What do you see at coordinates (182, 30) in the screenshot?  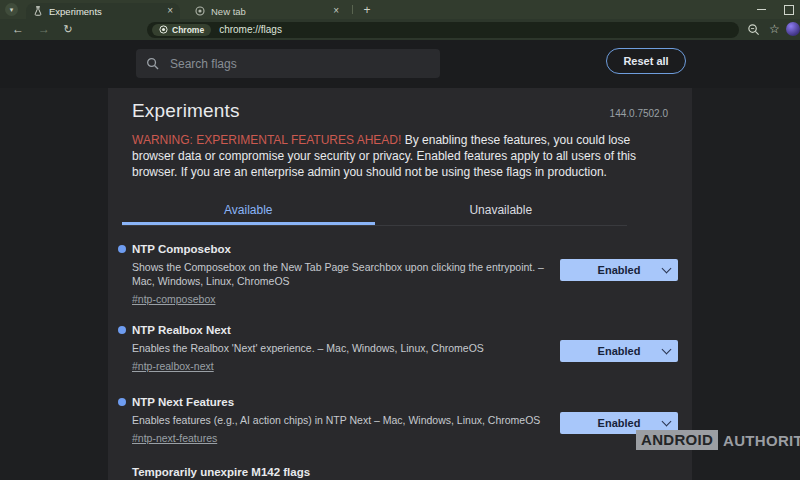 I see `site-chip: Chrome` at bounding box center [182, 30].